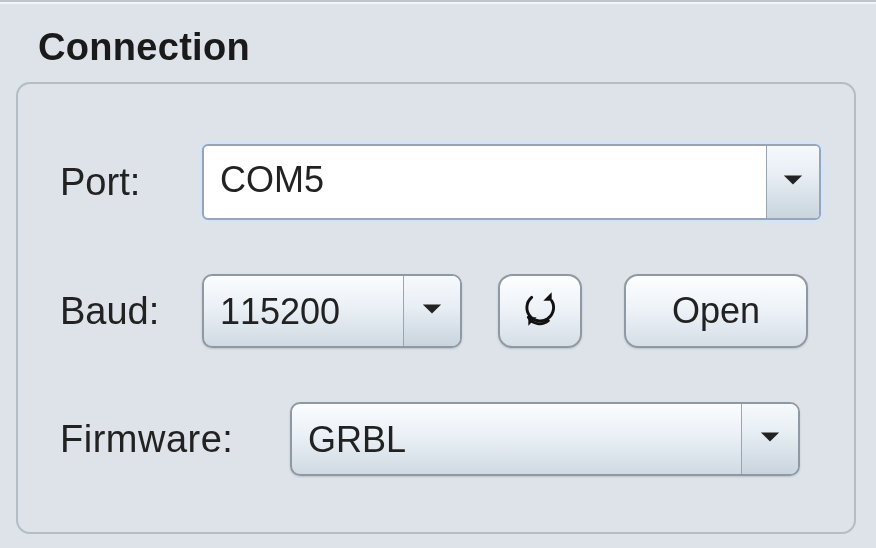 This screenshot has height=548, width=876. I want to click on row-port: Port: COM5, so click(436, 182).